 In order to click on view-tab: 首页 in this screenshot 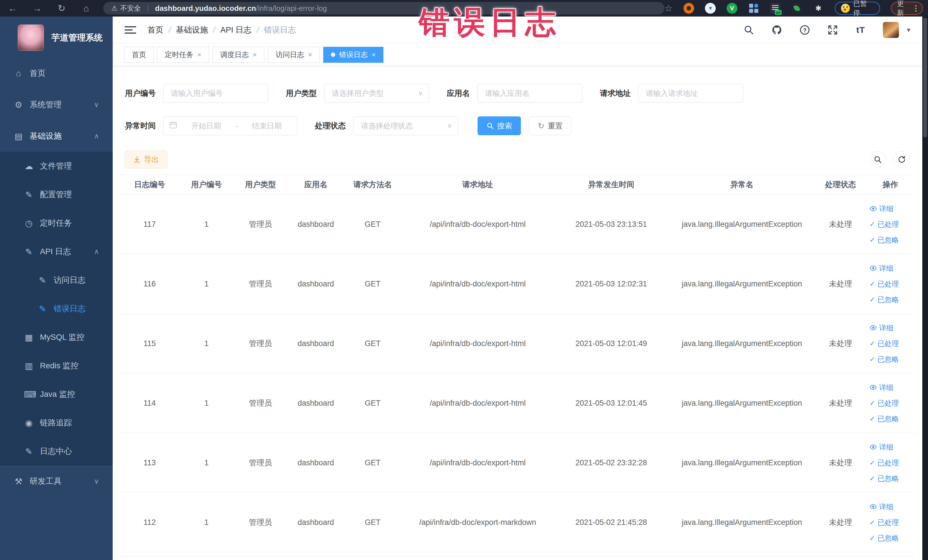, I will do `click(139, 55)`.